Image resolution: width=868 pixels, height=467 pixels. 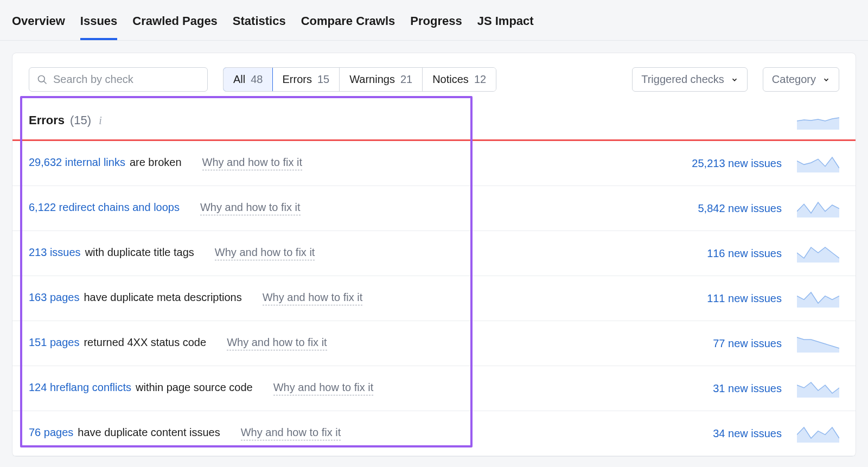 I want to click on toolbar: All48Errors15Warnings21Notices12 Trigger…, so click(x=434, y=79).